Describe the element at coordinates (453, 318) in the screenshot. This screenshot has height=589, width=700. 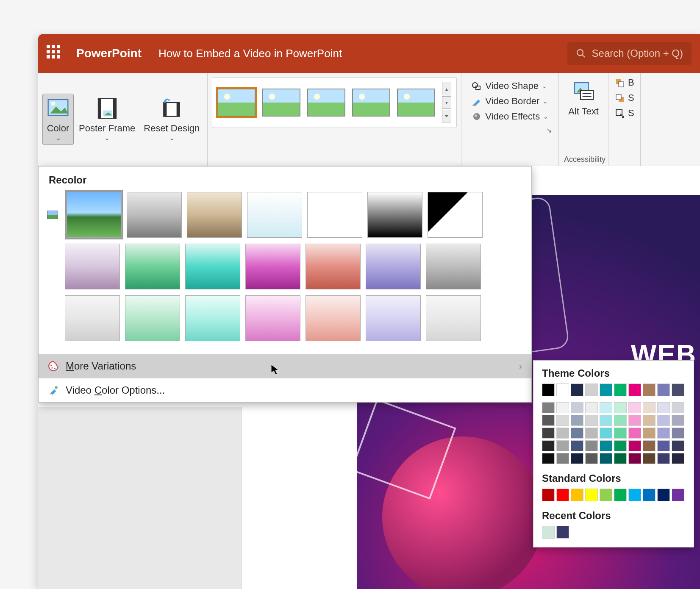
I see `recolor-preset-recolor-light-gray2` at that location.